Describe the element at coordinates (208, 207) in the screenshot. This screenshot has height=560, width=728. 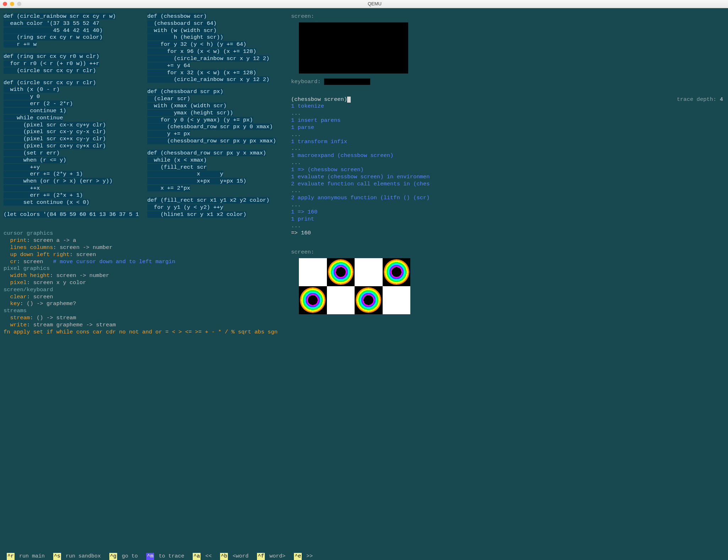
I see `code-block: def (fill_rect scr x1 y1 x2 y2 color) fo…` at that location.